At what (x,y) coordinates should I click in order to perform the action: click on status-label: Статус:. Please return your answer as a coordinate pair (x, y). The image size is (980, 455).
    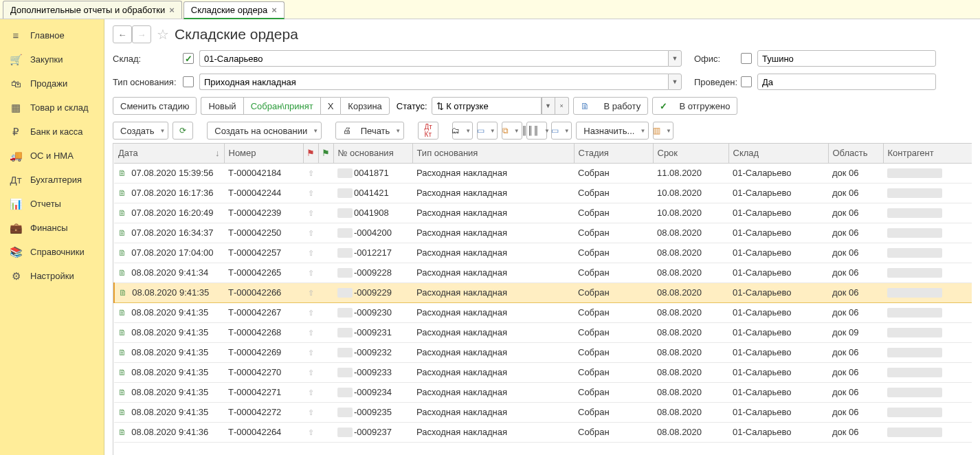
    Looking at the image, I should click on (412, 106).